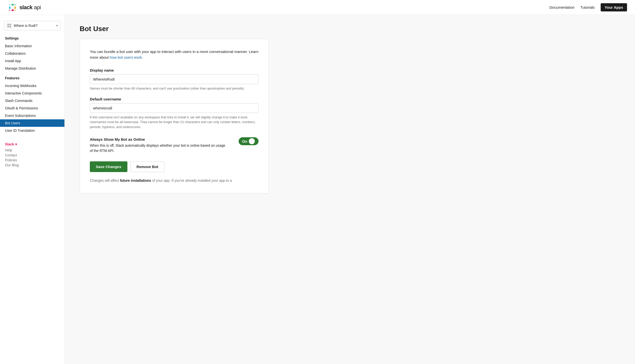  Describe the element at coordinates (32, 101) in the screenshot. I see `sidebar-item-slash-commands: Slash Commands` at that location.